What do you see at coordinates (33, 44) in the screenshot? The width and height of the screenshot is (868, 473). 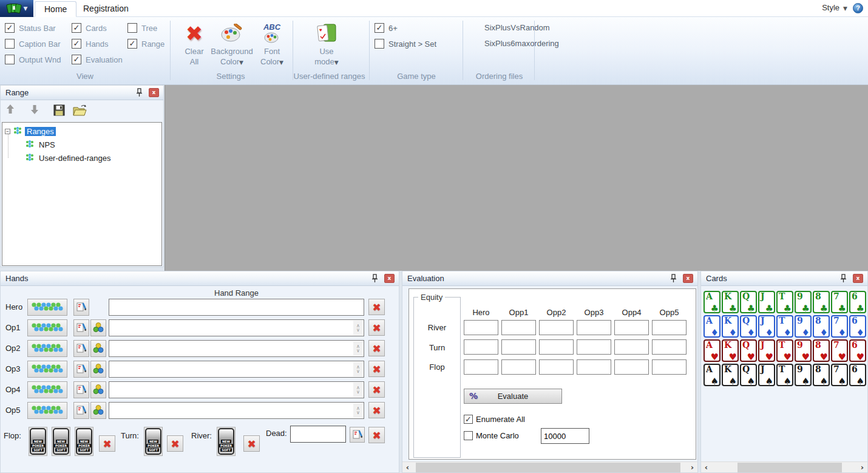 I see `checkbox-caption-bar: Caption Bar` at bounding box center [33, 44].